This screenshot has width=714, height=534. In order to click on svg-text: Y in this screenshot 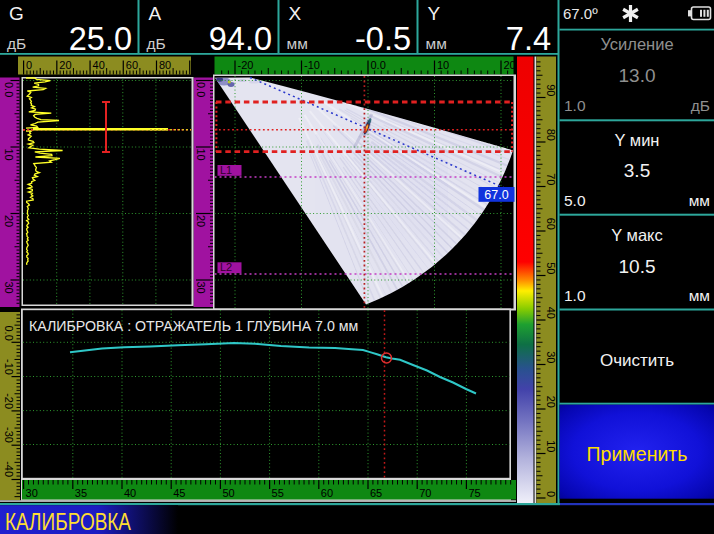, I will do `click(434, 14)`.